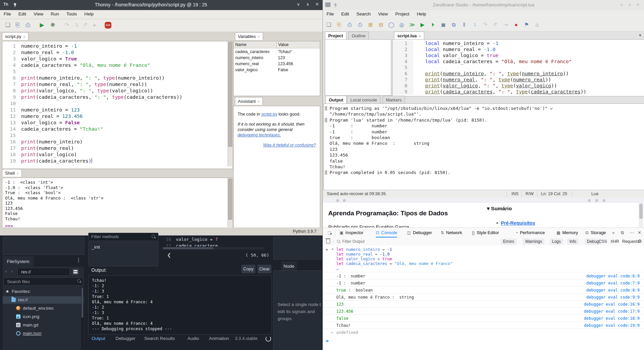 The height and width of the screenshot is (350, 644). I want to click on thonny-titlebar: Th Thonny - /home/franco/tmp/python/scri…, so click(161, 5).